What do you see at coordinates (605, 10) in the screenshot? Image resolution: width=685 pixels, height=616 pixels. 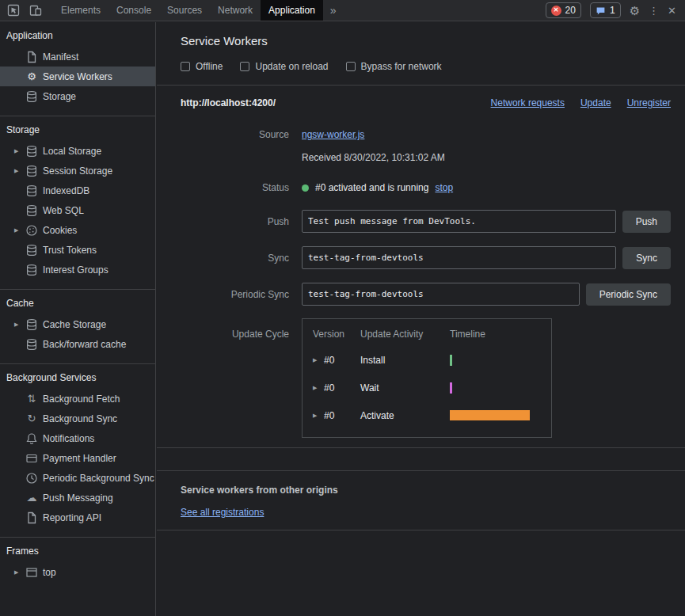 I see `issues-badge: 1` at bounding box center [605, 10].